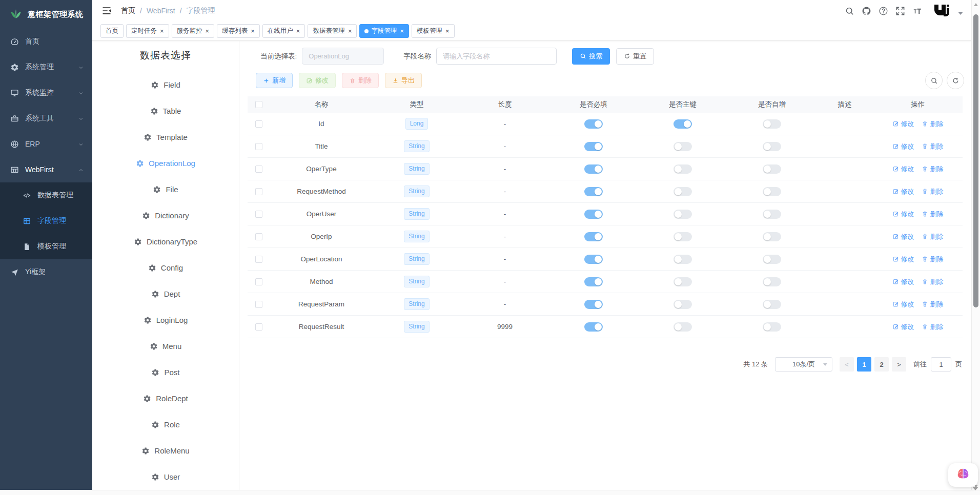 This screenshot has width=980, height=495. Describe the element at coordinates (963, 475) in the screenshot. I see `ai-assistant-button` at that location.